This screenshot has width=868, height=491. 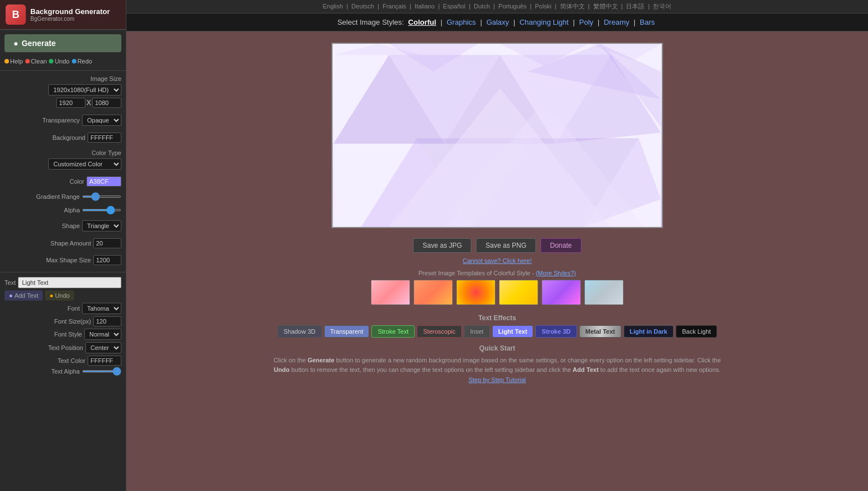 I want to click on italiano-link: Italiano, so click(x=425, y=6).